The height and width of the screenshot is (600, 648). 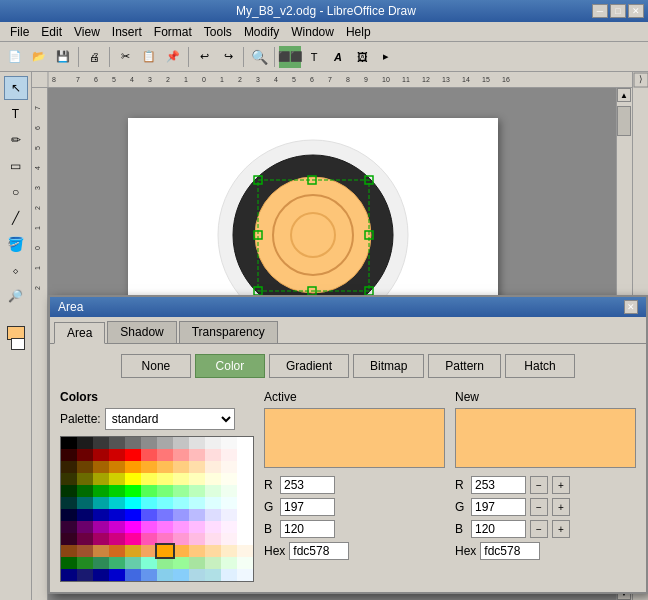 What do you see at coordinates (624, 121) in the screenshot?
I see `scroll-thumb` at bounding box center [624, 121].